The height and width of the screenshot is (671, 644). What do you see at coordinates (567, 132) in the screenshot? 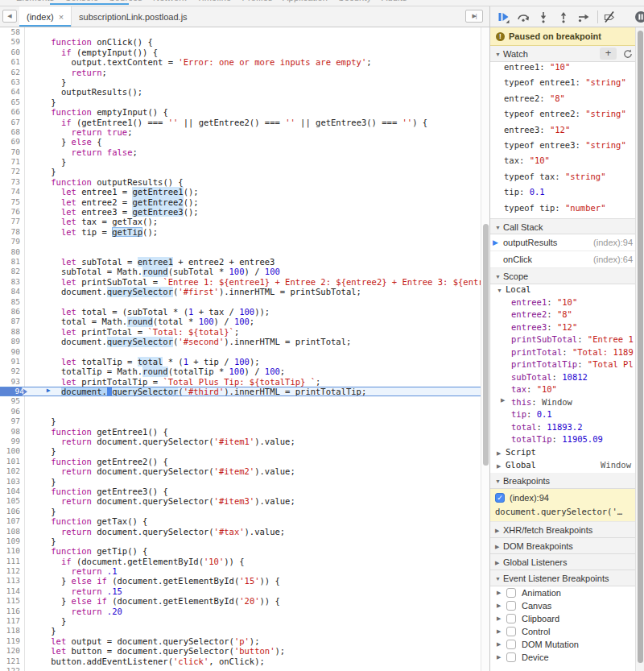
I see `watch-expression-row: entree3: "12"` at bounding box center [567, 132].